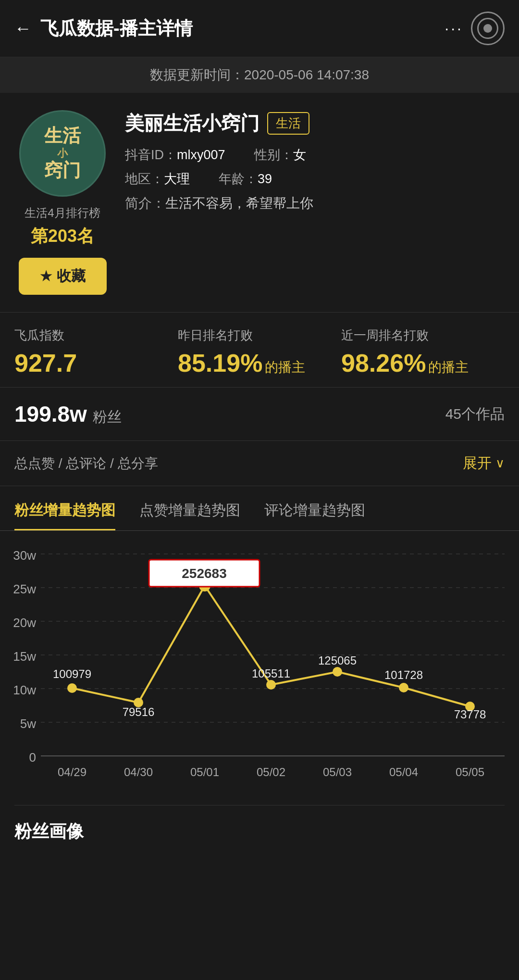 Image resolution: width=519 pixels, height=980 pixels. I want to click on header-right: ···, so click(475, 28).